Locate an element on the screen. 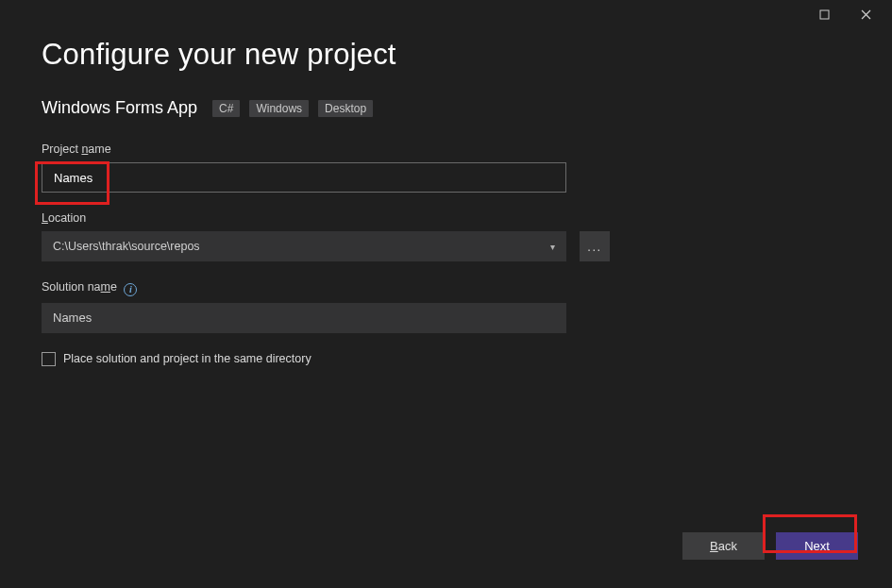 This screenshot has height=588, width=892. template-info-row: Windows Forms App C# Windows Desktop is located at coordinates (446, 108).